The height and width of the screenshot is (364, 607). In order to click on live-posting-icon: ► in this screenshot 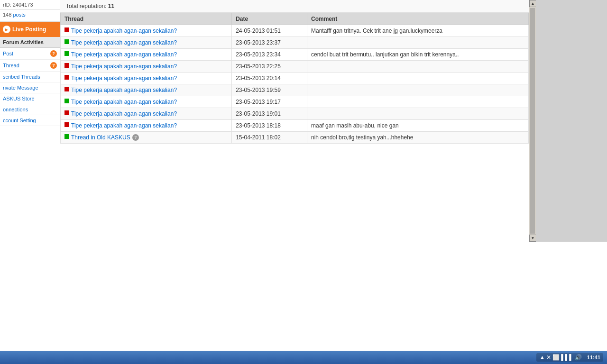, I will do `click(7, 29)`.